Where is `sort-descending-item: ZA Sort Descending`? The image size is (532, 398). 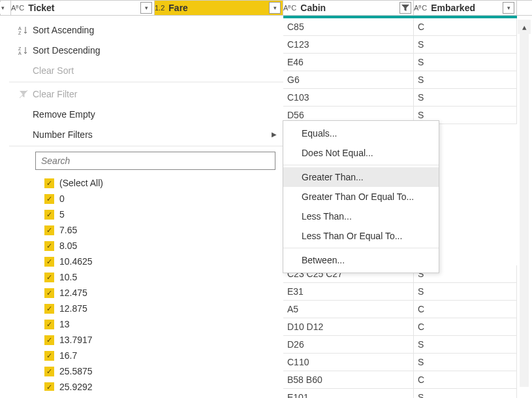
sort-descending-item: ZA Sort Descending is located at coordinates (146, 50).